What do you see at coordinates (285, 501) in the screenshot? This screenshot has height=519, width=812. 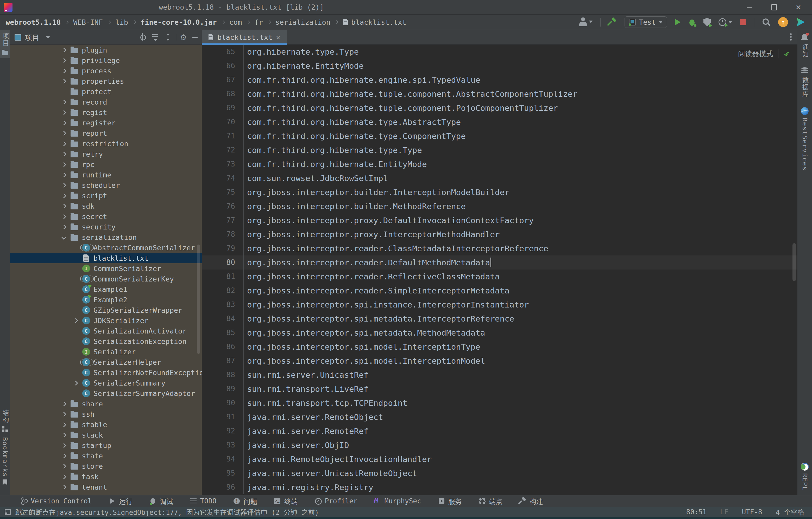 I see `tool-window-button: 终端` at bounding box center [285, 501].